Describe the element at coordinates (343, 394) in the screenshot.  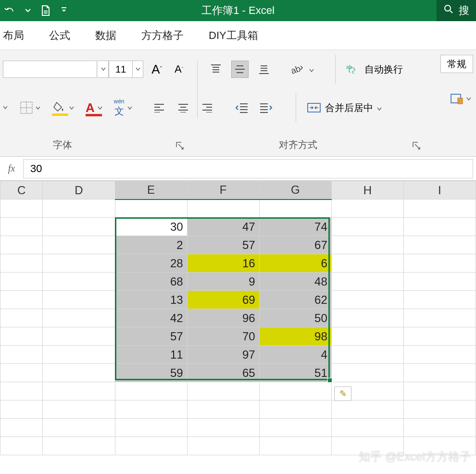
I see `paste-options-button: ✎` at that location.